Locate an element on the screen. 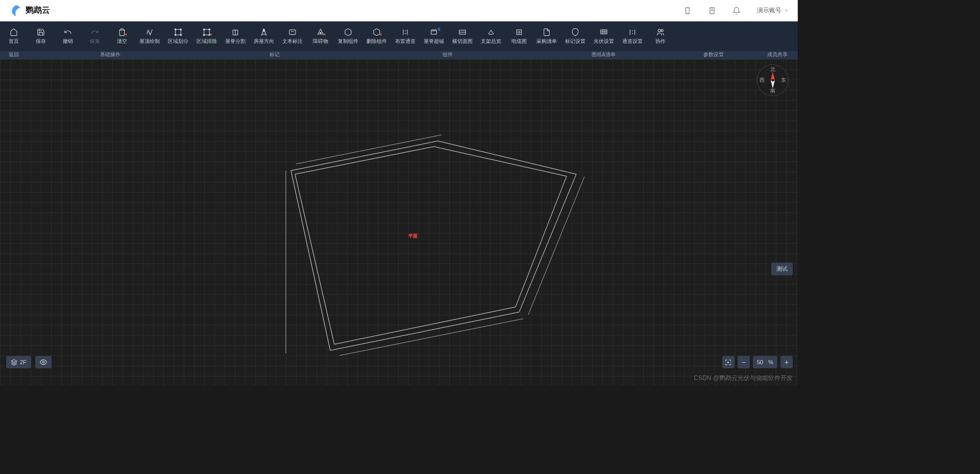 Image resolution: width=980 pixels, height=474 pixels. bell-icon is located at coordinates (737, 11).